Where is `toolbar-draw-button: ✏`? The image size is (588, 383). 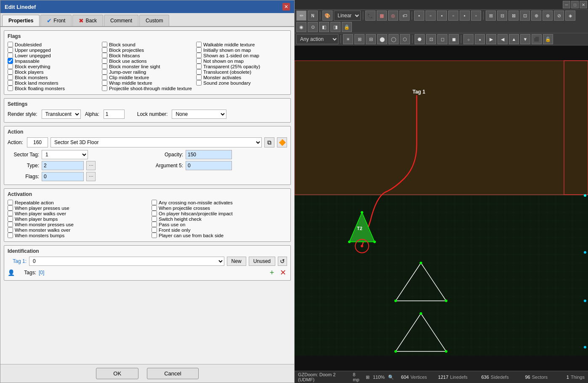 toolbar-draw-button: ✏ is located at coordinates (301, 16).